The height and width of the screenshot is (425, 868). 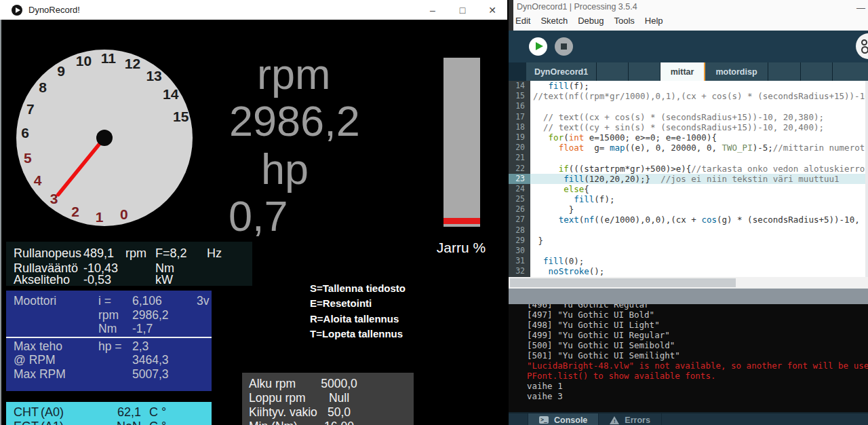 I want to click on editor-vertical-scrollbar, so click(x=867, y=179).